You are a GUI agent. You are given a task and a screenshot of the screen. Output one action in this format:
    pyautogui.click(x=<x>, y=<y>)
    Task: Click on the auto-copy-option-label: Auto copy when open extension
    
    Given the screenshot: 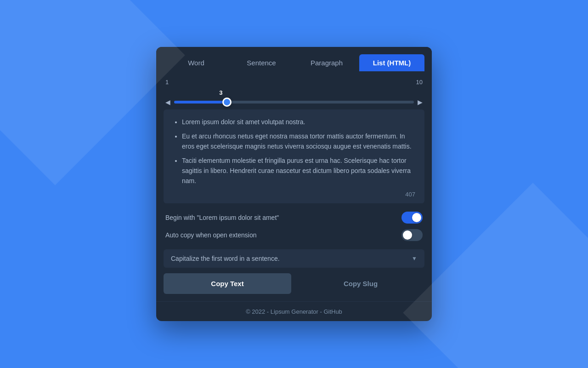 What is the action you would take?
    pyautogui.click(x=211, y=235)
    